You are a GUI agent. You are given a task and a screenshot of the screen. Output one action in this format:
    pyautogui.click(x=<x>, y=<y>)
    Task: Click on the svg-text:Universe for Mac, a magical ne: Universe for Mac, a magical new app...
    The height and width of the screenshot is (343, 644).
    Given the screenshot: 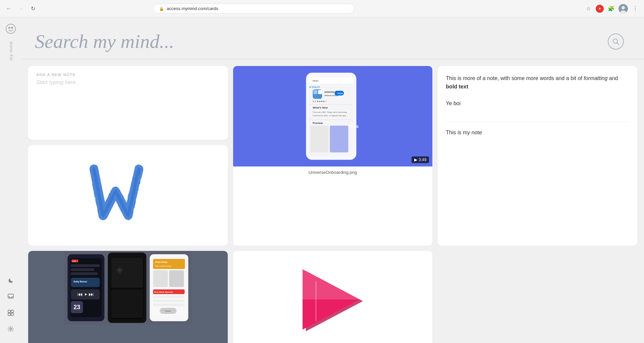 What is the action you would take?
    pyautogui.click(x=330, y=116)
    